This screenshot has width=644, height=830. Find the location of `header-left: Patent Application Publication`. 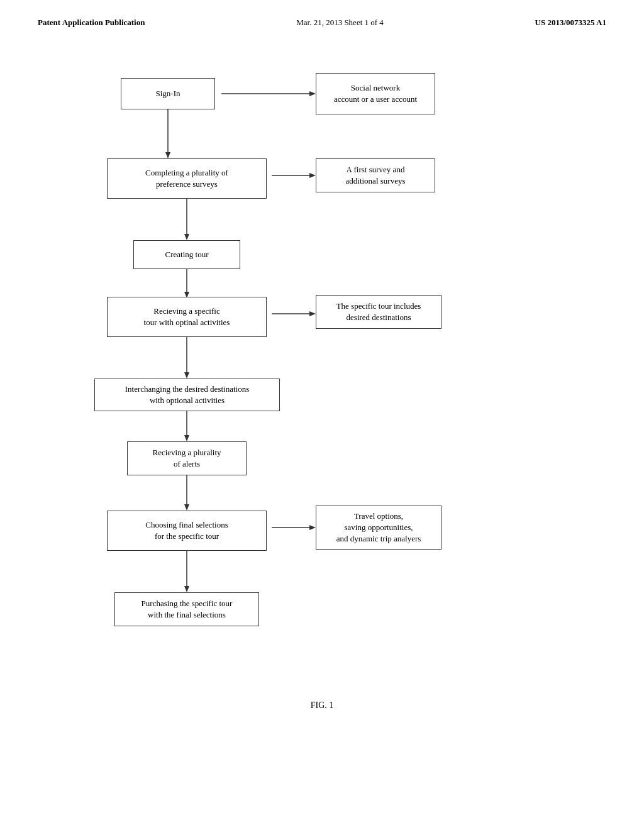

header-left: Patent Application Publication is located at coordinates (91, 23).